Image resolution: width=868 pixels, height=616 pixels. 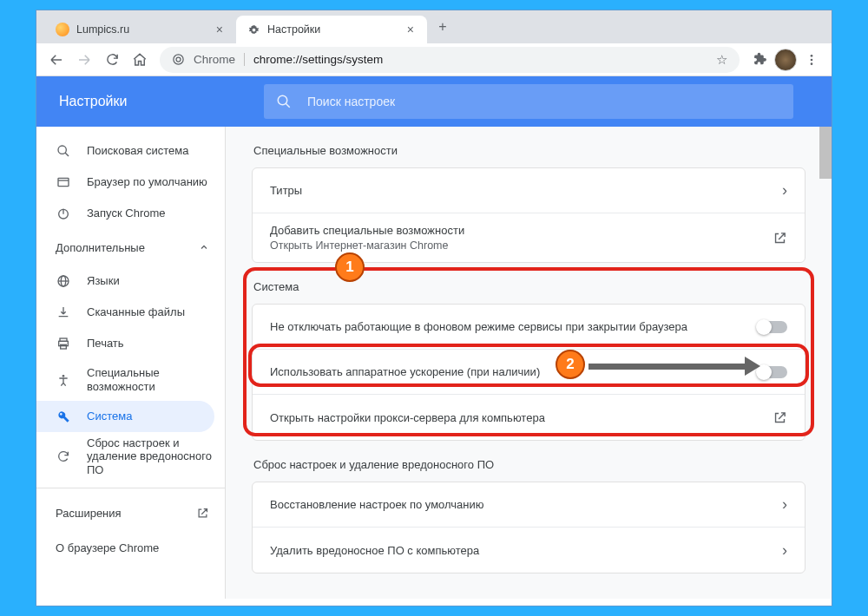 I want to click on sidebar-item-label: Расширения, so click(x=89, y=514).